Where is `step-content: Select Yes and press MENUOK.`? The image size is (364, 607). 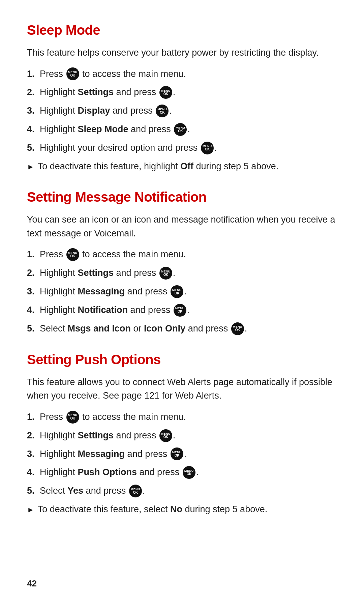
step-content: Select Yes and press MENUOK. is located at coordinates (188, 491).